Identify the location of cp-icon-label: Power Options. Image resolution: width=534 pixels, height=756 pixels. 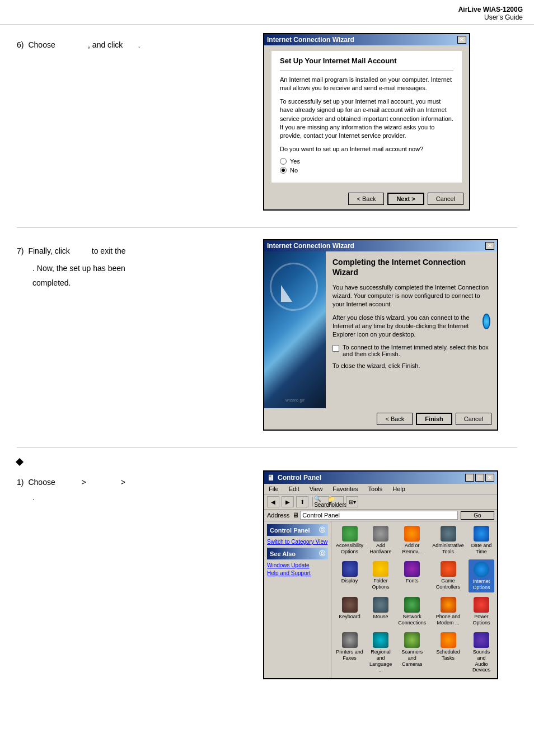
(481, 620).